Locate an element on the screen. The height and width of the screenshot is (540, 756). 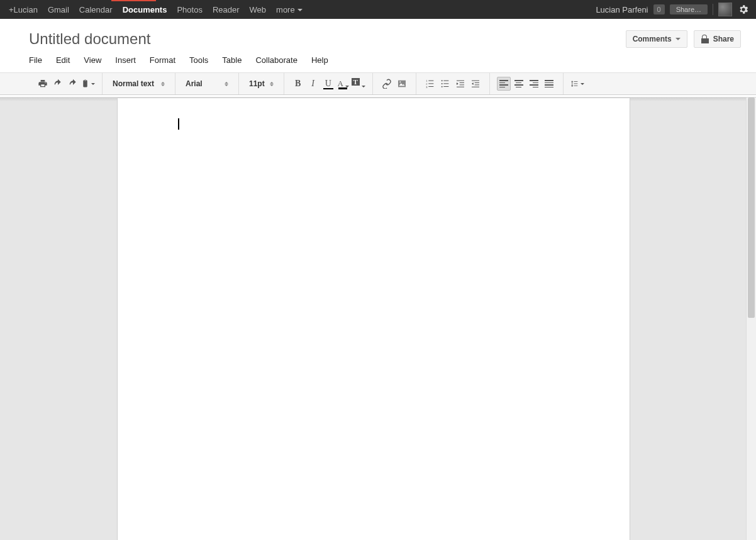
title-actions: Comments Share is located at coordinates (683, 39).